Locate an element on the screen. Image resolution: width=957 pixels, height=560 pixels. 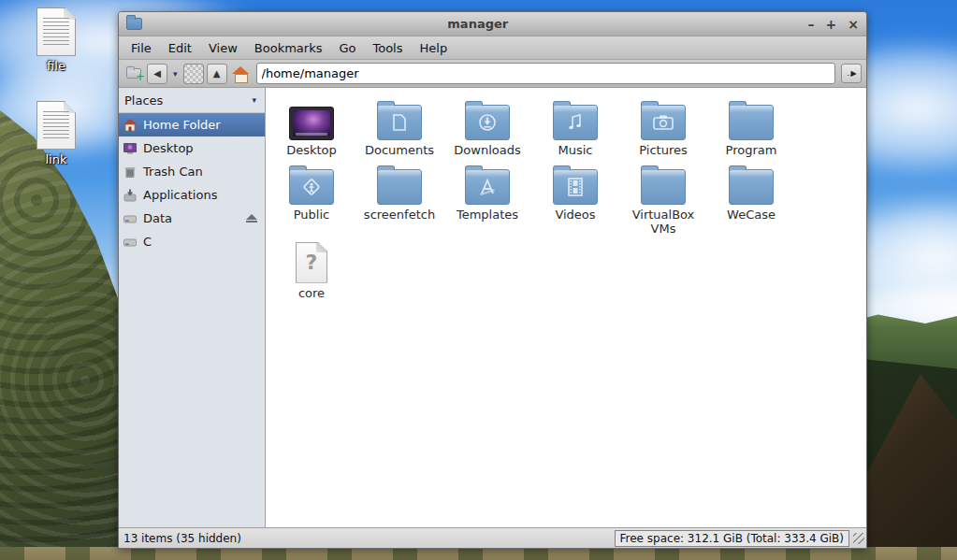
free-space-text: Free space: 312.1 GiB (Total: 333.4 GiB) is located at coordinates (732, 538).